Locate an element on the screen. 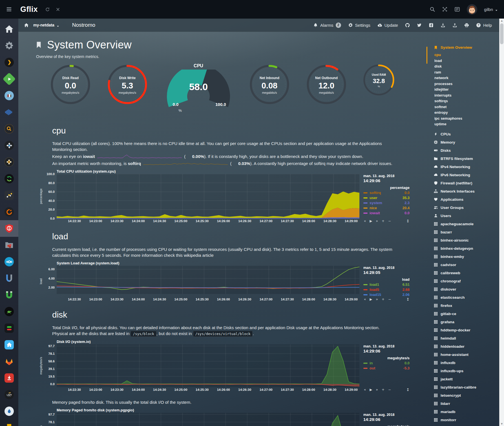  nav-section-ipv6-networking: IPv6 Networking is located at coordinates (467, 175).